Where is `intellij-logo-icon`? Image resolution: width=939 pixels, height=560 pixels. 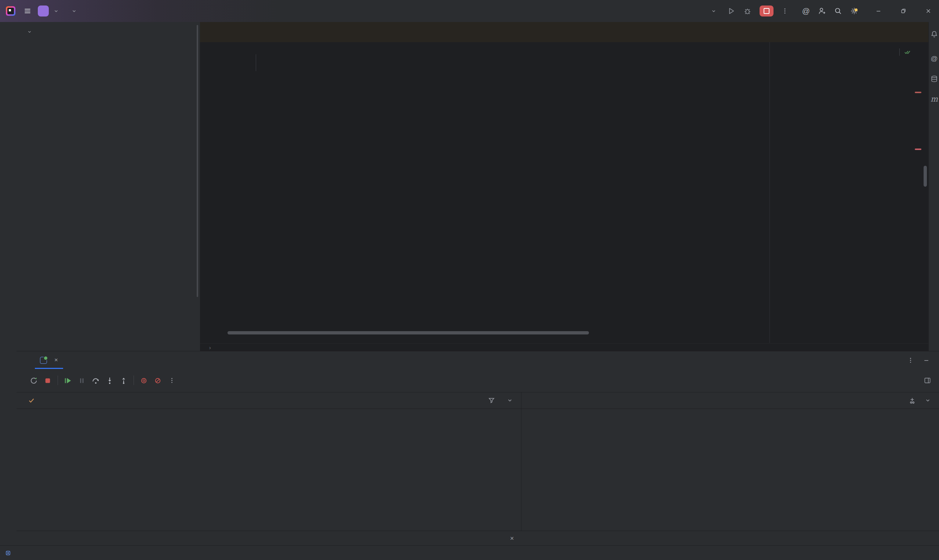 intellij-logo-icon is located at coordinates (11, 11).